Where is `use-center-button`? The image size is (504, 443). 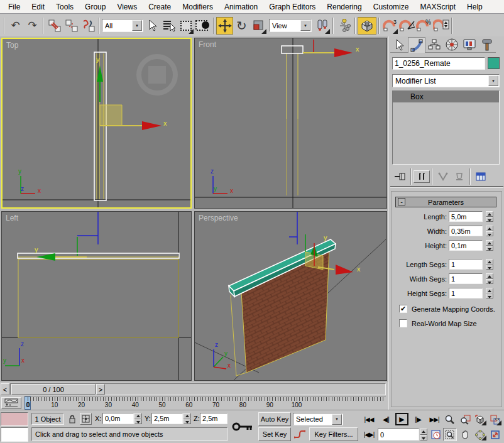 use-center-button is located at coordinates (322, 26).